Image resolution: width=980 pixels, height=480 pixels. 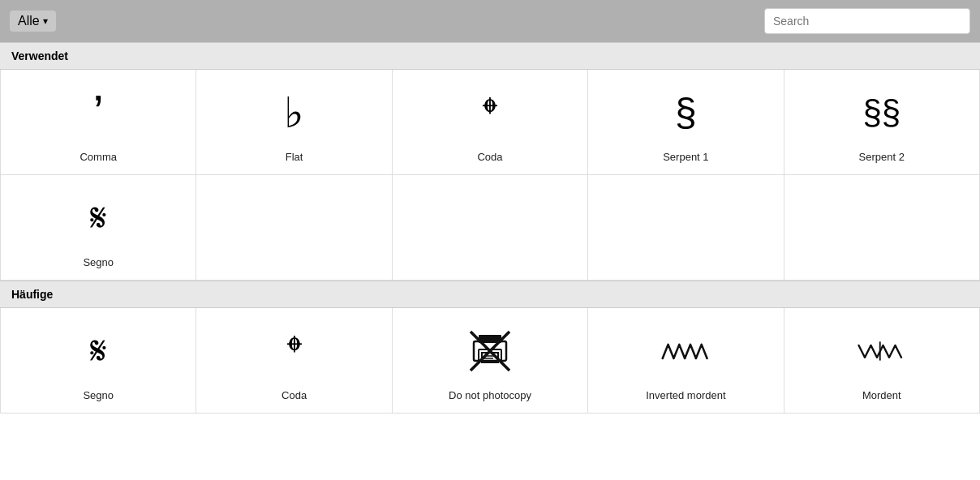 I want to click on alle-label: Alle, so click(x=29, y=21).